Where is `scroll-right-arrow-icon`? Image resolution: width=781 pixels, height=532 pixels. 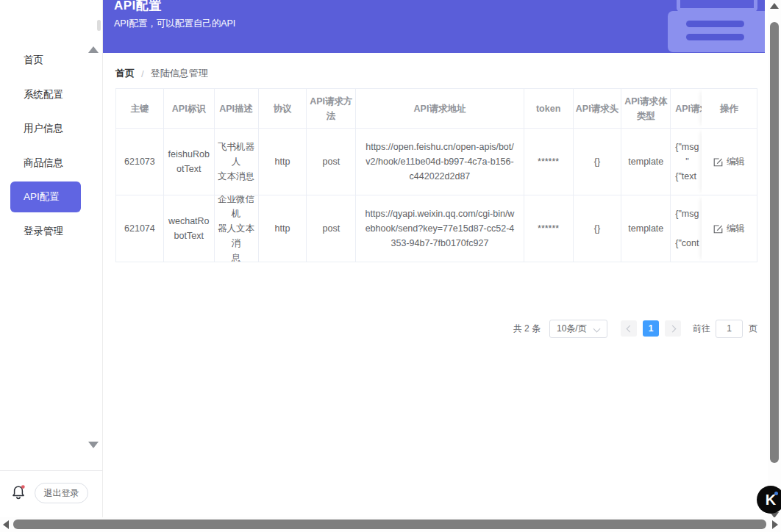
scroll-right-arrow-icon is located at coordinates (775, 525).